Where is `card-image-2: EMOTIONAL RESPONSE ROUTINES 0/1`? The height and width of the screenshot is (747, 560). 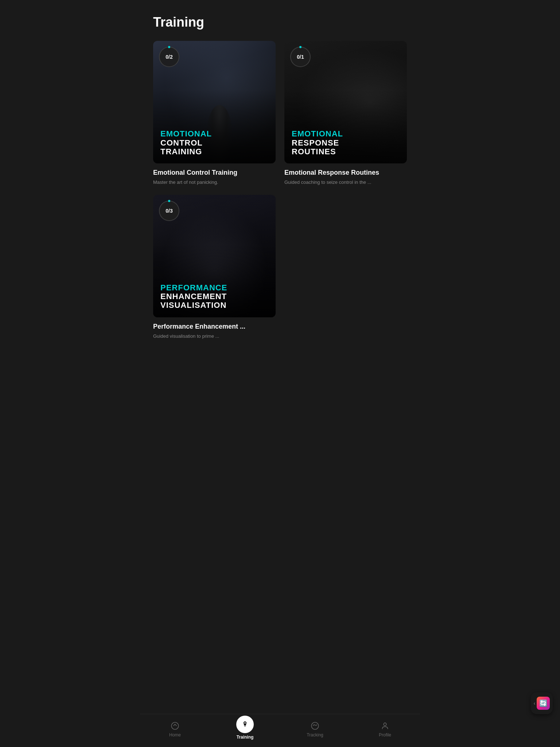
card-image-2: EMOTIONAL RESPONSE ROUTINES 0/1 is located at coordinates (346, 102).